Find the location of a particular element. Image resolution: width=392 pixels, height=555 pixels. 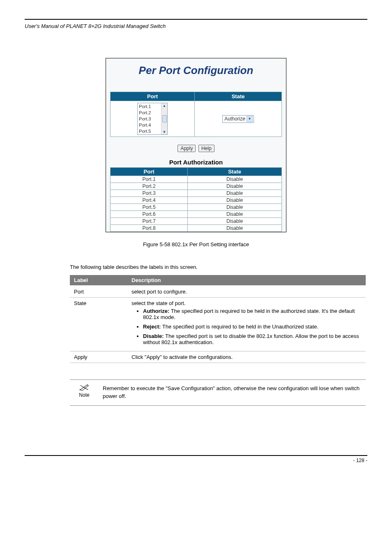

state-select: Authorize ▼ is located at coordinates (238, 119).